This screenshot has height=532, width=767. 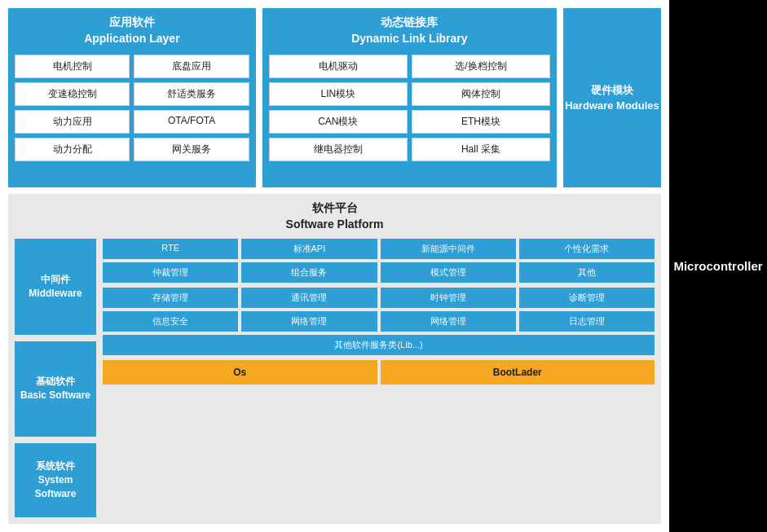 What do you see at coordinates (191, 122) in the screenshot?
I see `app-cell: OTA/FOTA` at bounding box center [191, 122].